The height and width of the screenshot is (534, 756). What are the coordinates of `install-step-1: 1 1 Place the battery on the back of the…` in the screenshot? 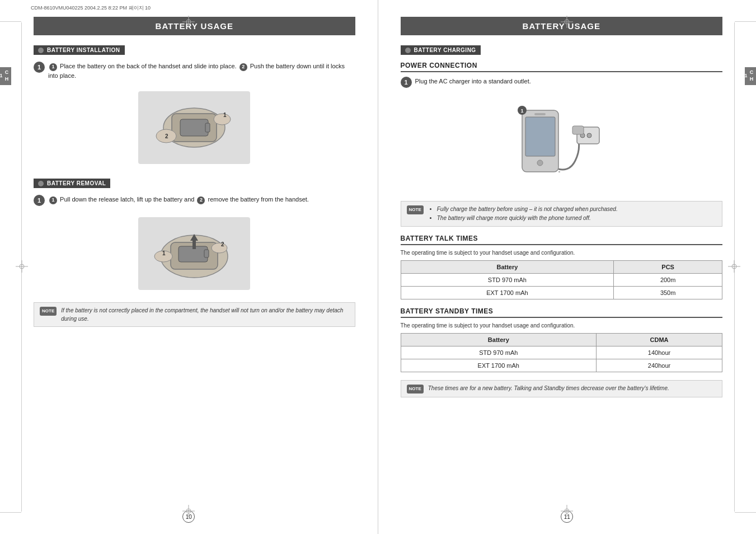 It's located at (195, 71).